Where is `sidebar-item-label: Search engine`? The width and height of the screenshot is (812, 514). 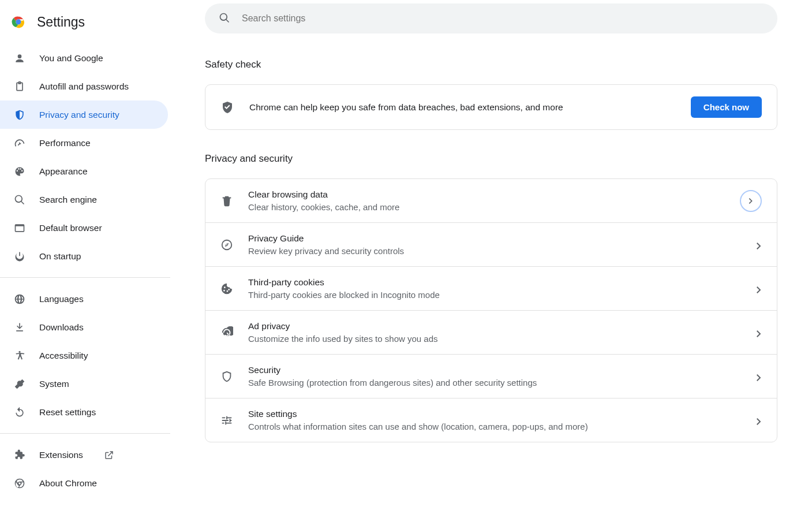 sidebar-item-label: Search engine is located at coordinates (68, 200).